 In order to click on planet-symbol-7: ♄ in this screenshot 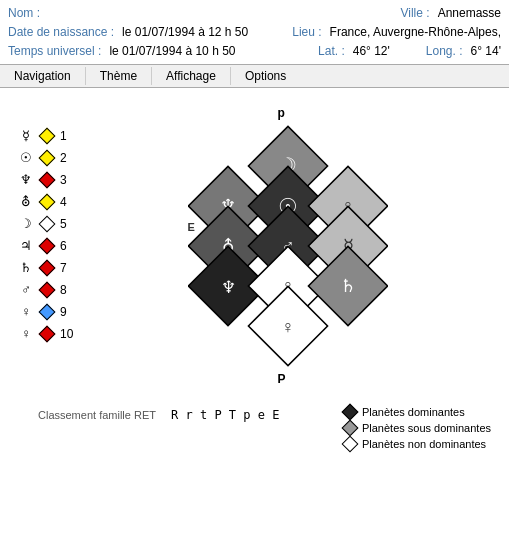, I will do `click(26, 268)`.